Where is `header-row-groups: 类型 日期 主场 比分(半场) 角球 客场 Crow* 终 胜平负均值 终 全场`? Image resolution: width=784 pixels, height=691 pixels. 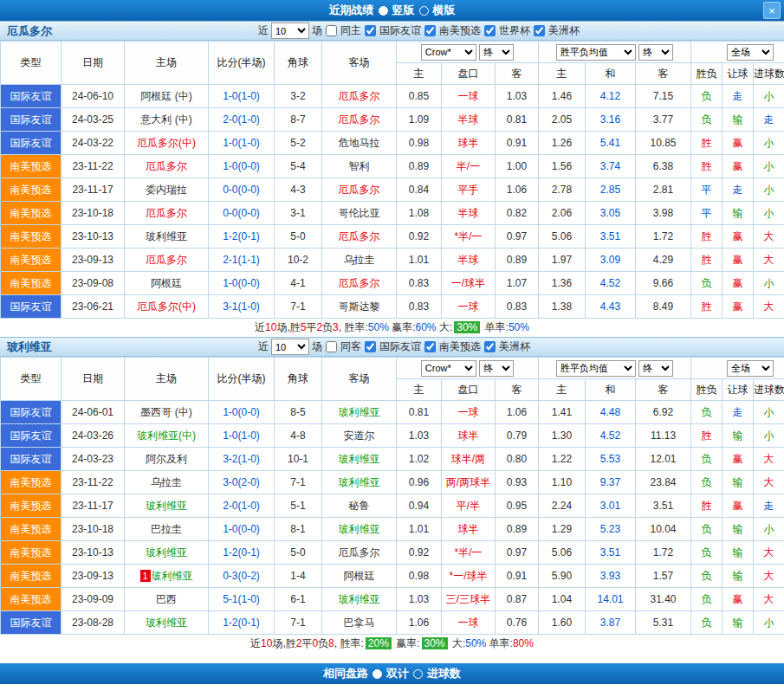 header-row-groups: 类型 日期 主场 比分(半场) 角球 客场 Crow* 终 胜平负均值 终 全场 is located at coordinates (392, 369).